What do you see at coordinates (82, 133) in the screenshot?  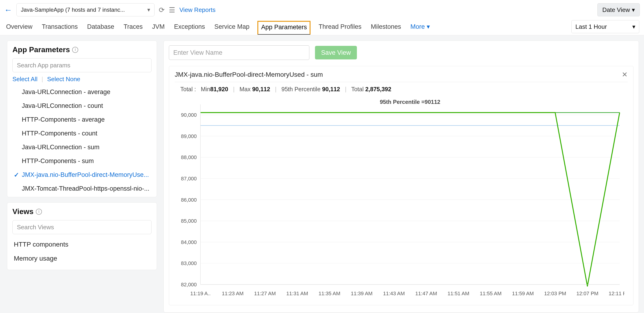 I see `param-item: HTTP-Components - count` at bounding box center [82, 133].